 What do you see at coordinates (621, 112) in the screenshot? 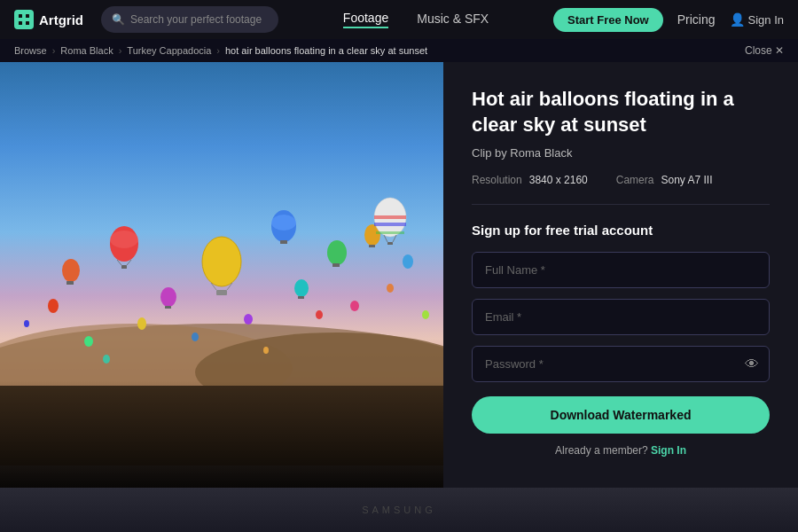
I see `clip-title: Hot air balloons floating in a clear sky…` at bounding box center [621, 112].